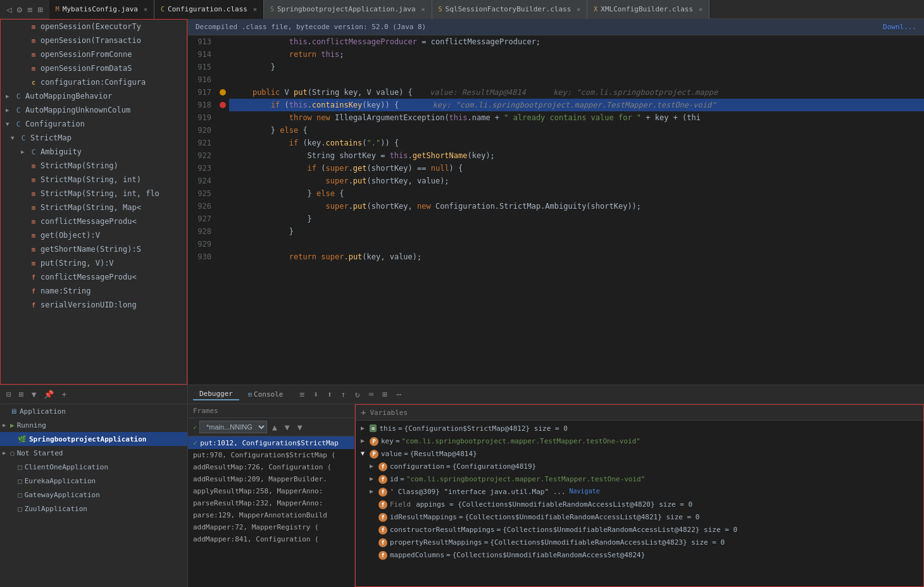 The image size is (924, 587). I want to click on tab-sqlsession: S SqlSessionFactoryBuilder.class ✕, so click(510, 9).